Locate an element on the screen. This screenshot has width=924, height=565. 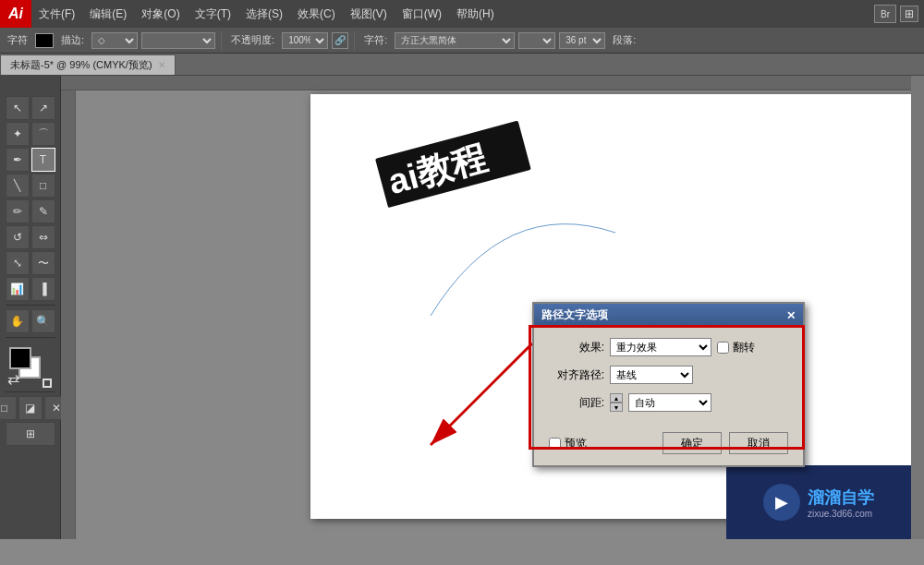
stroke-style-dropdown is located at coordinates (178, 41).